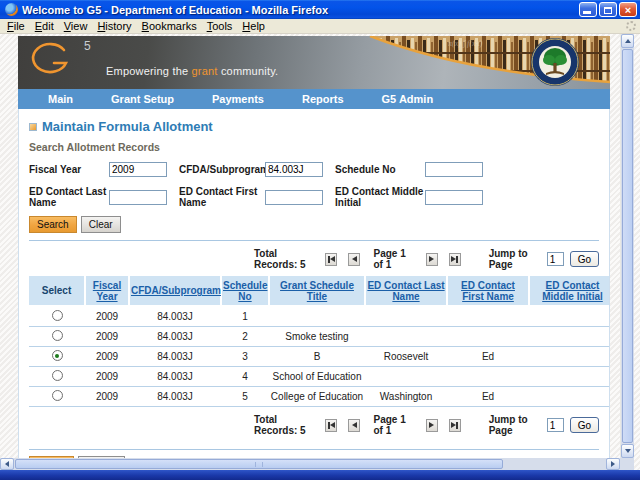 The image size is (640, 480). What do you see at coordinates (245, 291) in the screenshot?
I see `col-header-schedule-no: Schedule No` at bounding box center [245, 291].